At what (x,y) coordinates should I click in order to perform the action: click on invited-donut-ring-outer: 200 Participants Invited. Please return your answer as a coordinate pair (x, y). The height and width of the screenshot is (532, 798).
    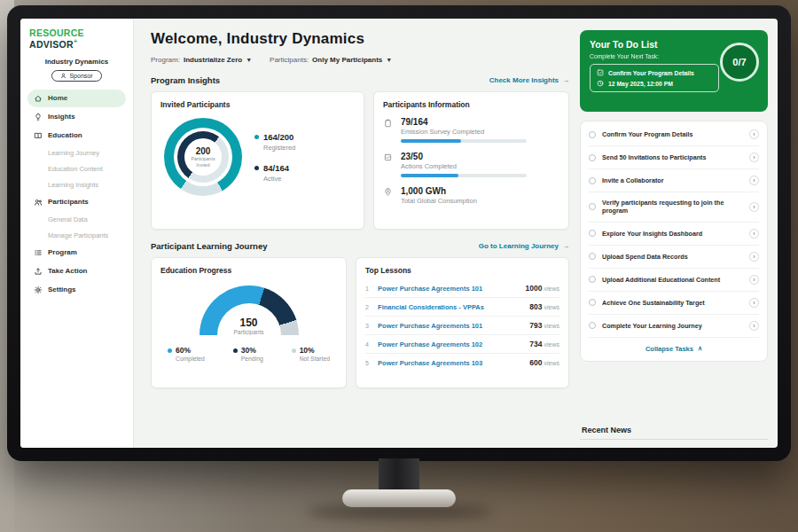
    Looking at the image, I should click on (203, 157).